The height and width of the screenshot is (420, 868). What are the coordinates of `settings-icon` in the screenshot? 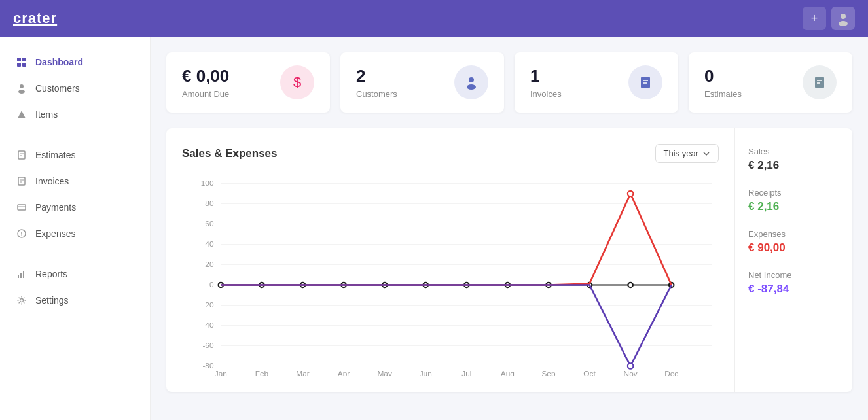 It's located at (22, 300).